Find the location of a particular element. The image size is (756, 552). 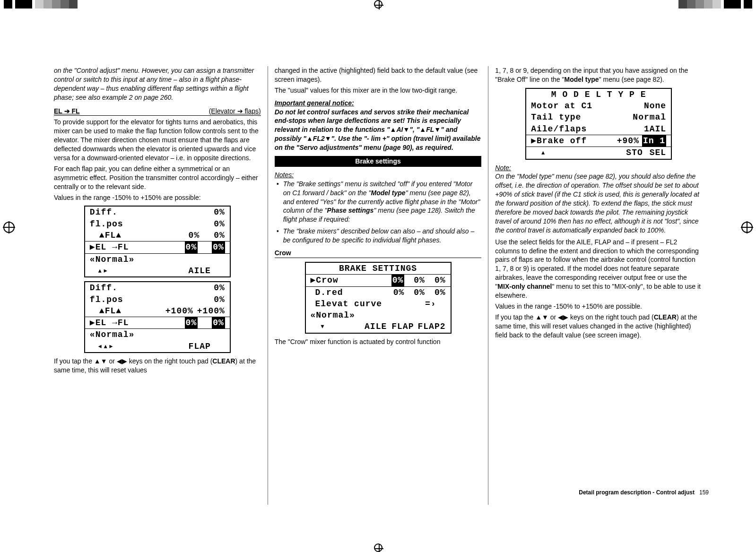

mixer-heading: EL ➔ FL (Elevator ➔ flaps) is located at coordinates (157, 112).